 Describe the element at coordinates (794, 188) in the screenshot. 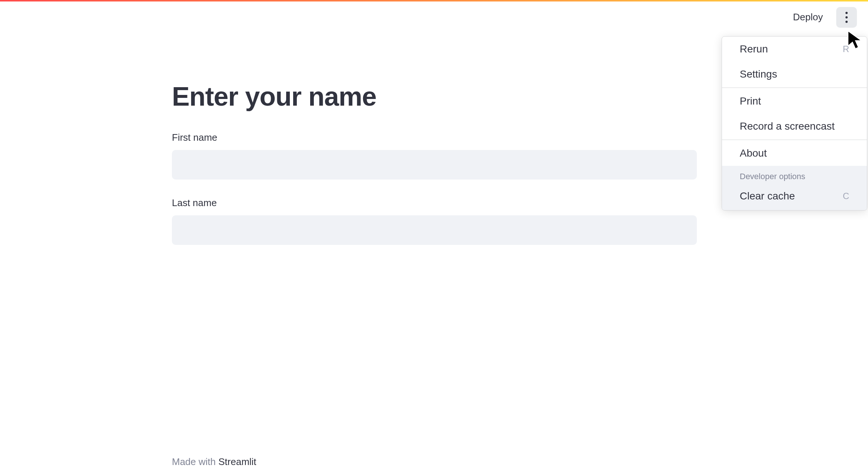

I see `dev-section: Developer options Clear cache C` at that location.